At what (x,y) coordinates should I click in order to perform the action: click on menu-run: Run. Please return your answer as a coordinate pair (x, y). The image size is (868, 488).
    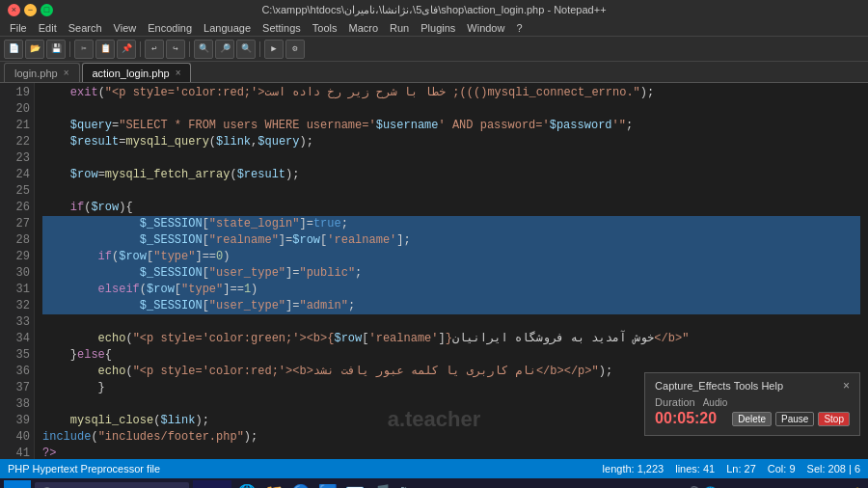
    Looking at the image, I should click on (399, 27).